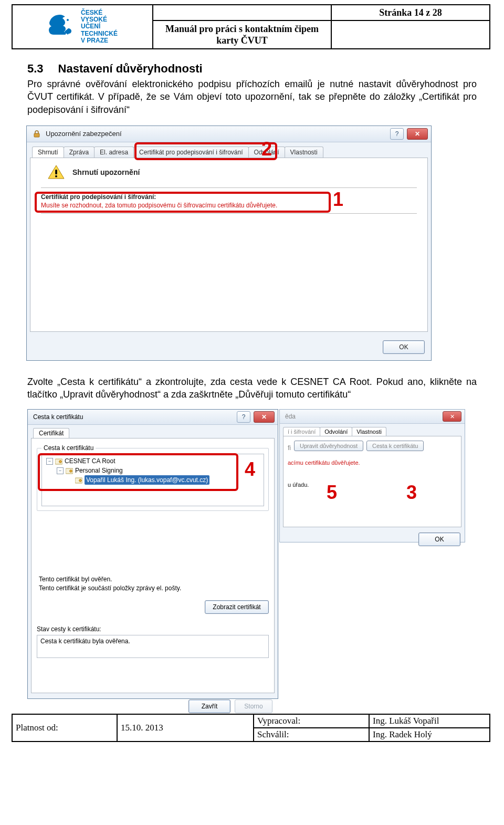  I want to click on dialog1-title-text: Upozornění zabezpečení, so click(84, 133).